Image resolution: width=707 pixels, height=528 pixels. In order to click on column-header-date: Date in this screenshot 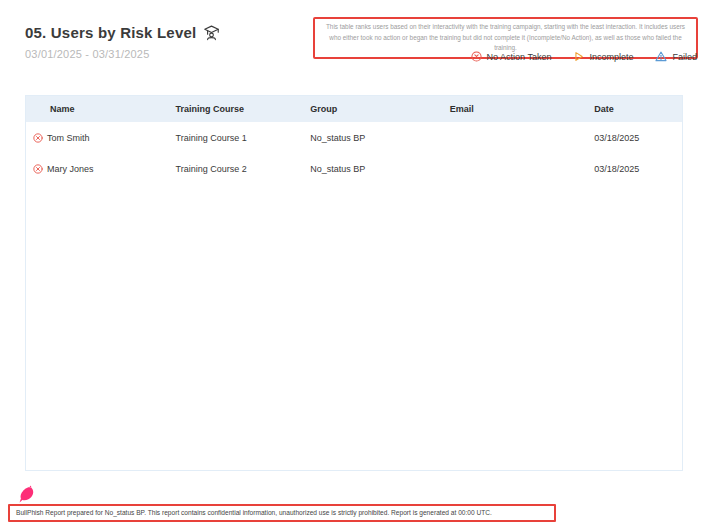, I will do `click(638, 109)`.